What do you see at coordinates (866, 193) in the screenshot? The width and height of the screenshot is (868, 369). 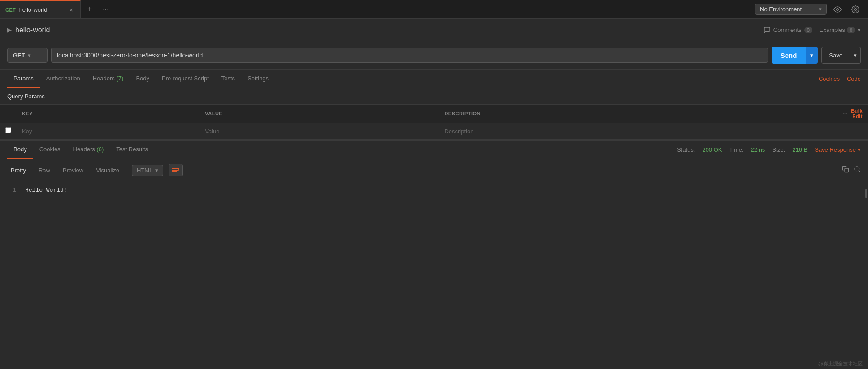 I see `scroll-indicator` at bounding box center [866, 193].